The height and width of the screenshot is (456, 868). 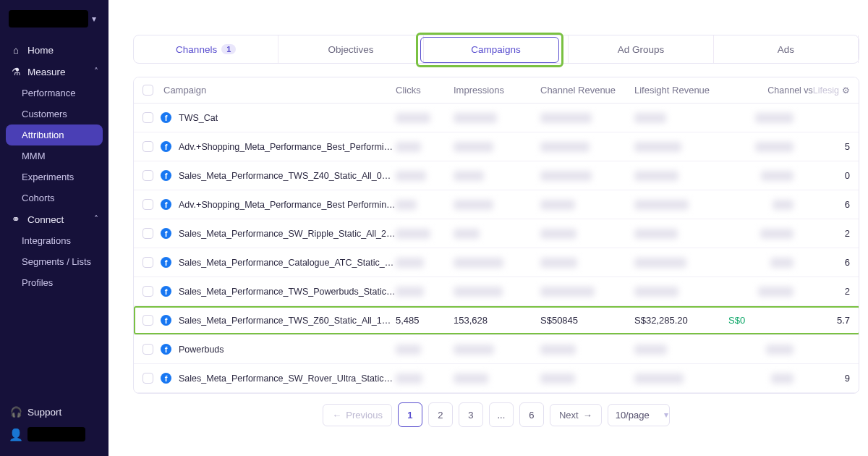 I want to click on table-row: fAdv.+Shopping_Meta_Performance_Best Per…, so click(x=496, y=205).